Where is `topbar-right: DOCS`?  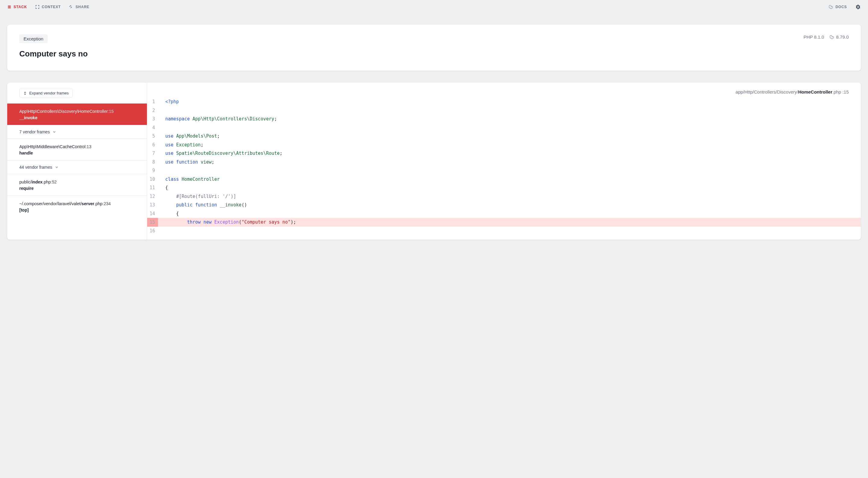 topbar-right: DOCS is located at coordinates (845, 7).